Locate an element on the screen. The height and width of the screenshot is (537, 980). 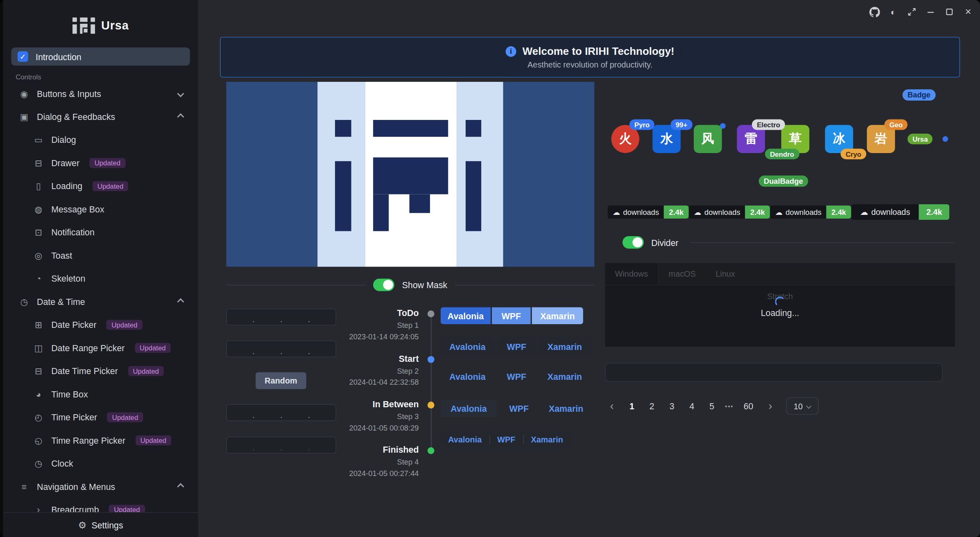
sidebar-item-date-time-picker: ⊟ Date Time Picker Updated is located at coordinates (101, 371).